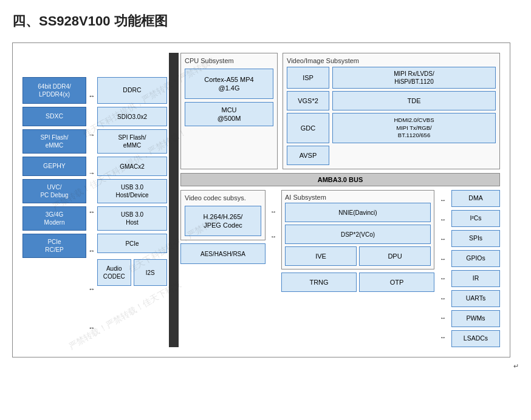 This screenshot has width=531, height=420. Describe the element at coordinates (308, 78) in the screenshot. I see `isp-box: ISP` at that location.